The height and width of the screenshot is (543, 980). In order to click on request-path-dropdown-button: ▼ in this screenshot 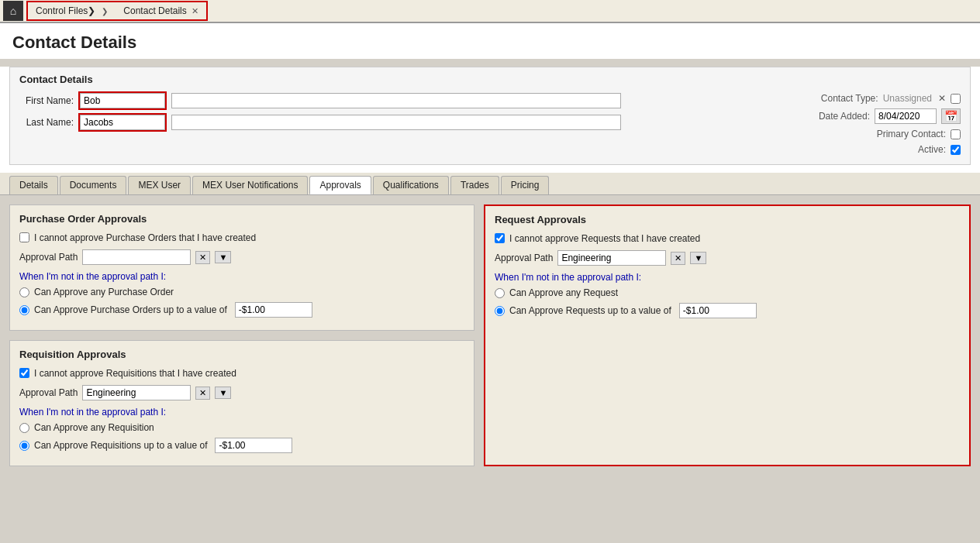, I will do `click(698, 258)`.